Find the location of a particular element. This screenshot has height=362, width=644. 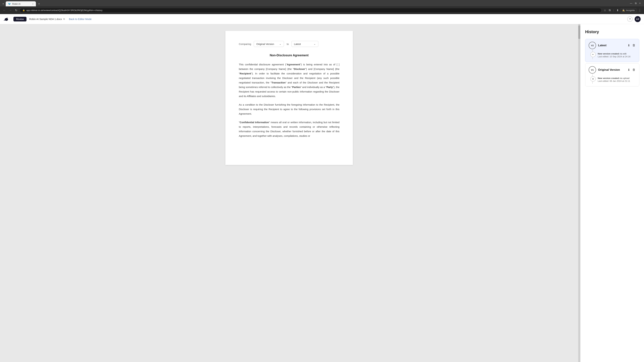

version-actions-v2: ⬇ 🗑 is located at coordinates (632, 45).